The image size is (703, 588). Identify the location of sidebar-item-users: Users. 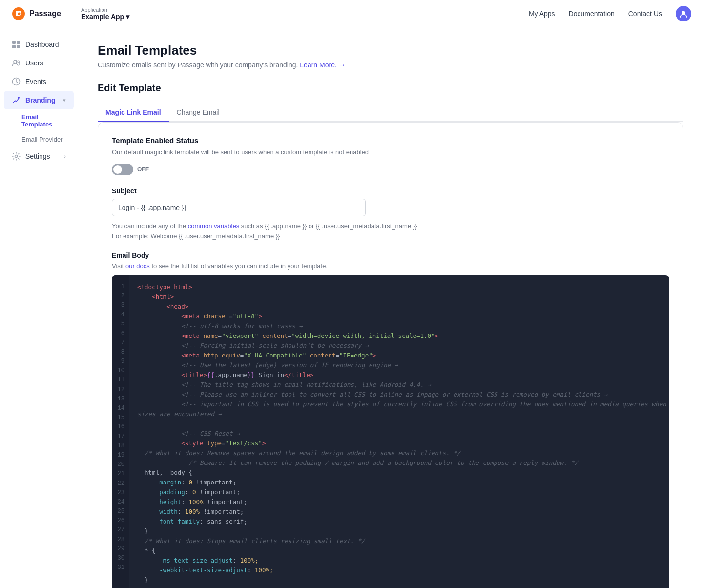
(39, 63).